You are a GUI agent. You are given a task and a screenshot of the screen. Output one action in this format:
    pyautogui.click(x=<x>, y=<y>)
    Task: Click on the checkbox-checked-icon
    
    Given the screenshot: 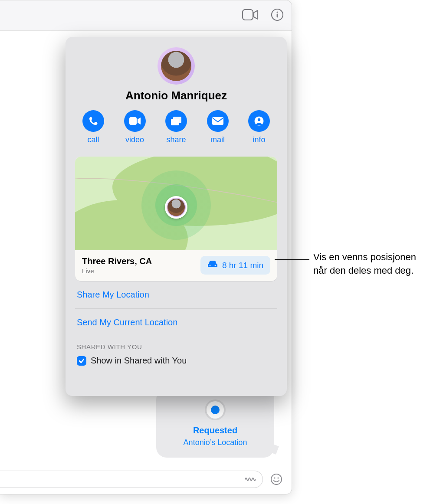 What is the action you would take?
    pyautogui.click(x=82, y=361)
    